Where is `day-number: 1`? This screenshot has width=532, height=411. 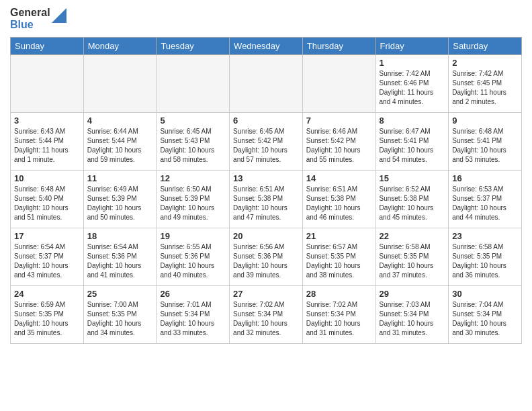
day-number: 1 is located at coordinates (412, 63).